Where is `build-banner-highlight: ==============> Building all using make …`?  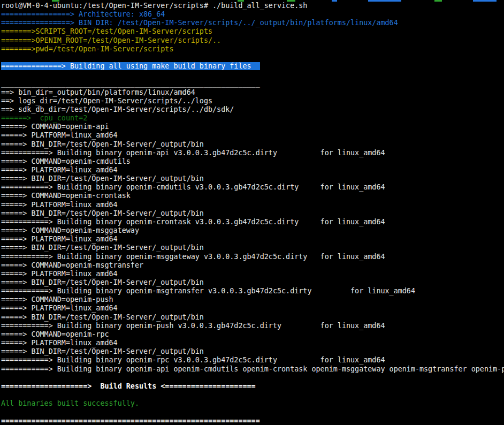
build-banner-highlight: ==============> Building all using make … is located at coordinates (131, 66).